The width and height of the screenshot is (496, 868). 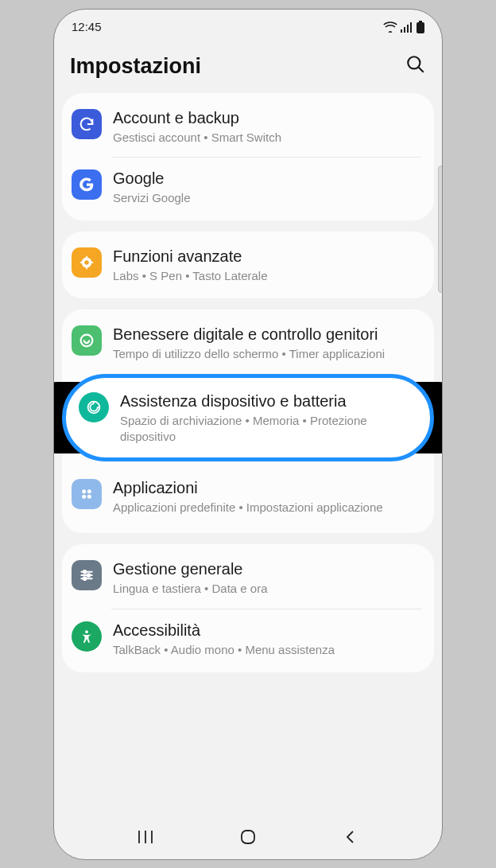 What do you see at coordinates (248, 418) in the screenshot?
I see `settings-item-device-care: Assistenza dispositivo e batteria Spazio…` at bounding box center [248, 418].